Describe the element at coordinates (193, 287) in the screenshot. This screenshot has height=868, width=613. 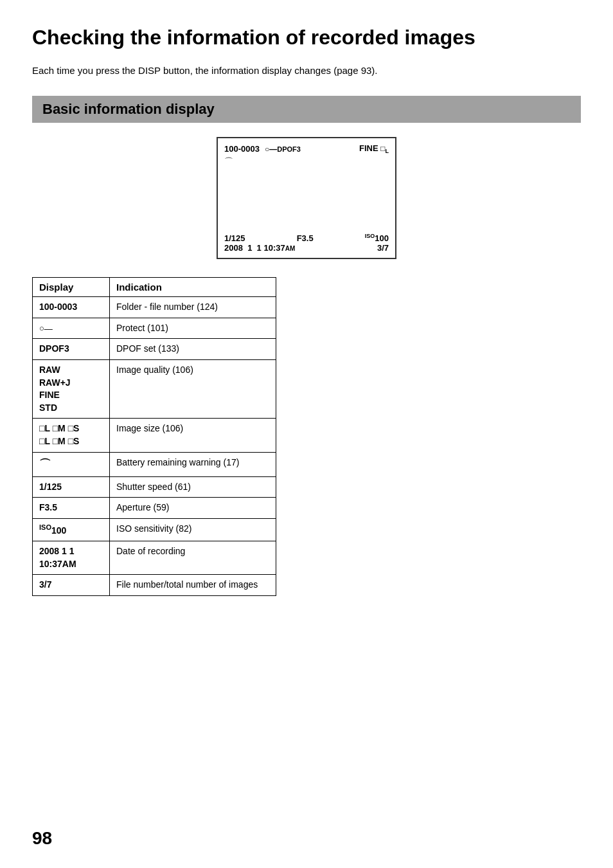
I see `col-indication-header: Indication` at that location.